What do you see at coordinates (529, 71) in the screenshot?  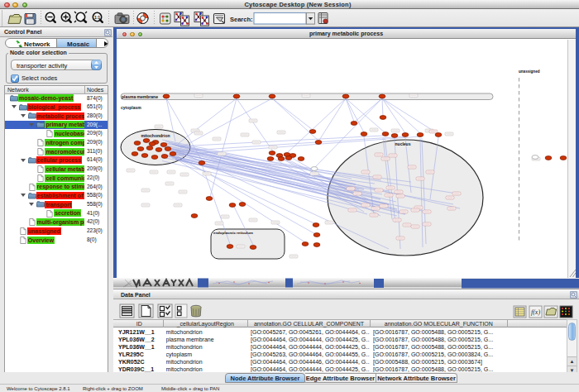 I see `svg-text: unassigned` at bounding box center [529, 71].